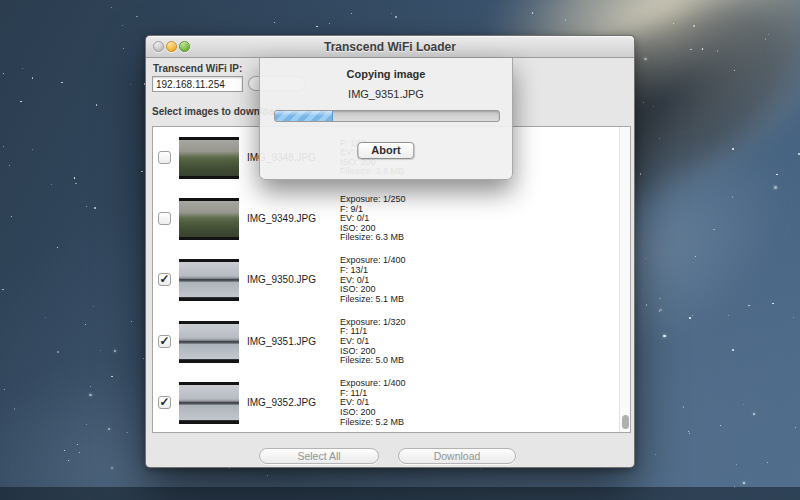 This screenshot has width=800, height=500. I want to click on exif-line: Filesize: 5.2 MB, so click(373, 423).